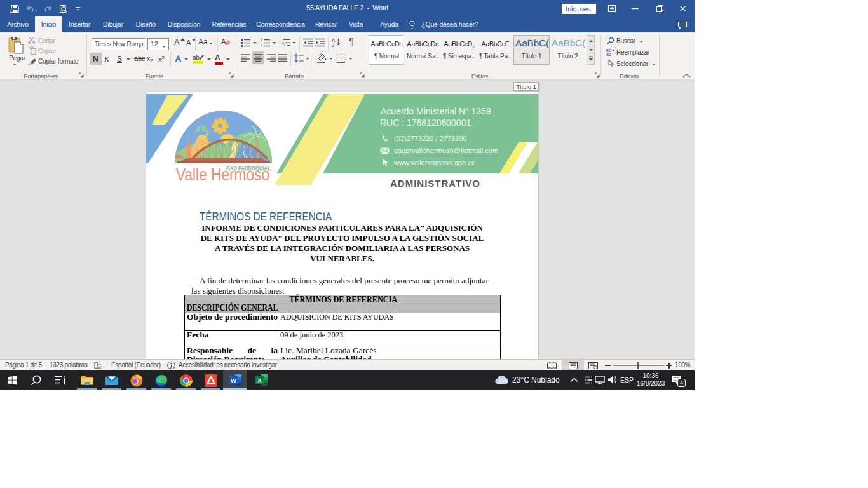 This screenshot has height=488, width=868. I want to click on svg-text: X, so click(259, 380).